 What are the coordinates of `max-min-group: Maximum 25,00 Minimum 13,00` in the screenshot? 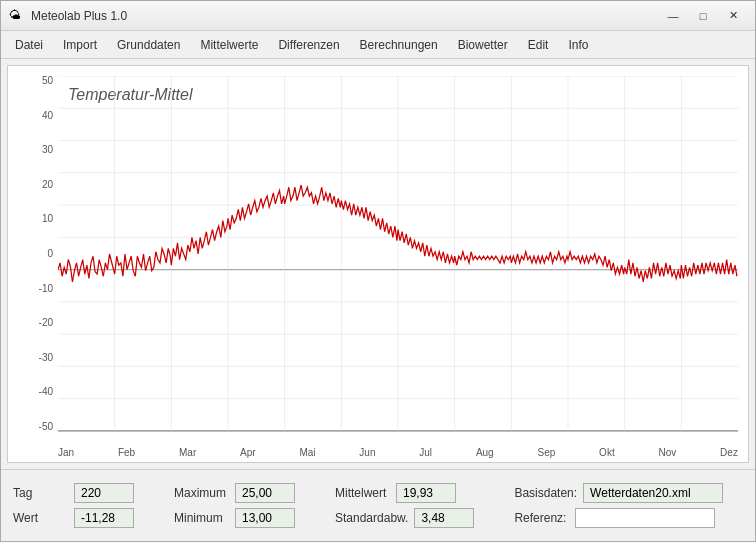 It's located at (234, 506).